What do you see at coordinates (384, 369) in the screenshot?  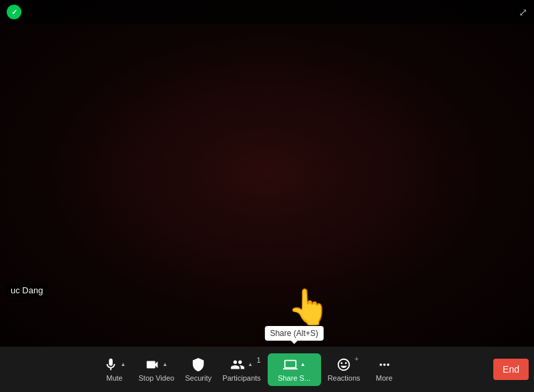 I see `more-button: More` at bounding box center [384, 369].